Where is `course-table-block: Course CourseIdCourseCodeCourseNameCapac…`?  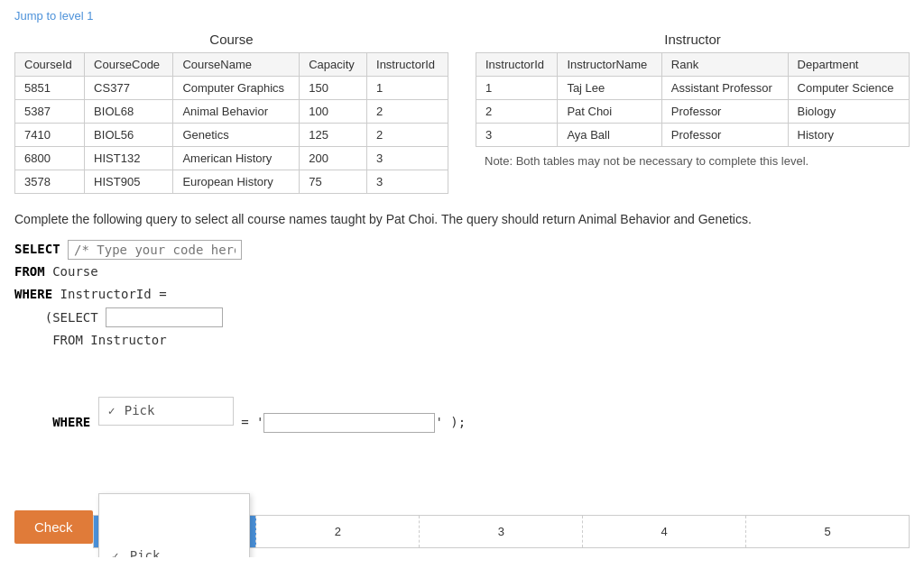 course-table-block: Course CourseIdCourseCodeCourseNameCapac… is located at coordinates (231, 113).